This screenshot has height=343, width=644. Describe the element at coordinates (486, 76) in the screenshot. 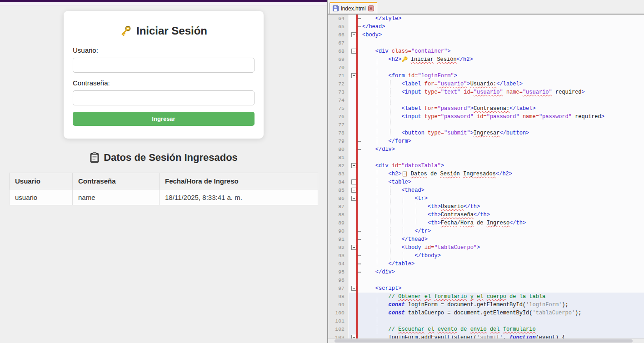

I see `code-line: 71 <form id="loginForm">` at that location.